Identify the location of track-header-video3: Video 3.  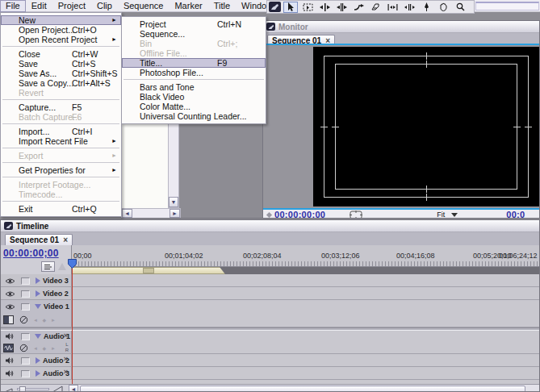
(36, 281).